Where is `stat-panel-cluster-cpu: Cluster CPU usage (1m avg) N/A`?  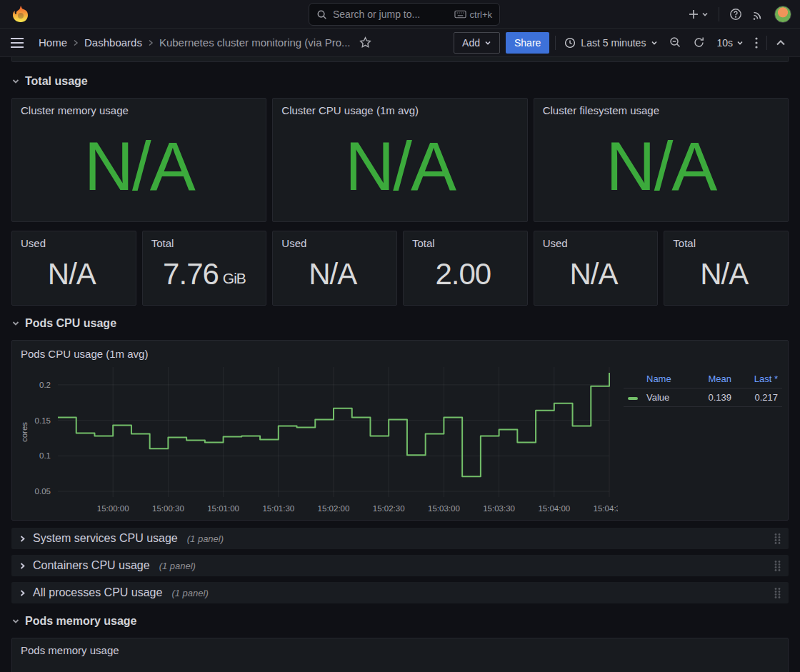 stat-panel-cluster-cpu: Cluster CPU usage (1m avg) N/A is located at coordinates (400, 160).